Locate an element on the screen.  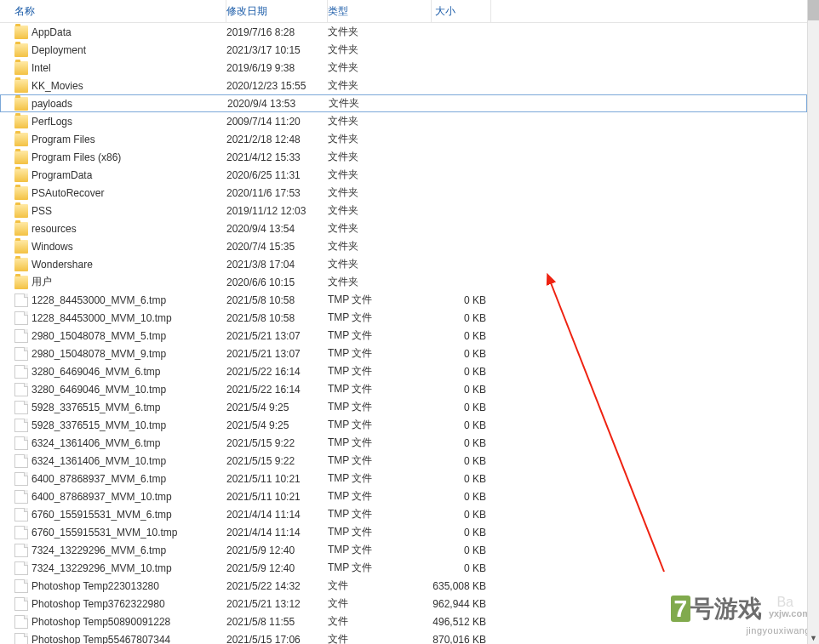
file-name: KK_Movies is located at coordinates (58, 86).